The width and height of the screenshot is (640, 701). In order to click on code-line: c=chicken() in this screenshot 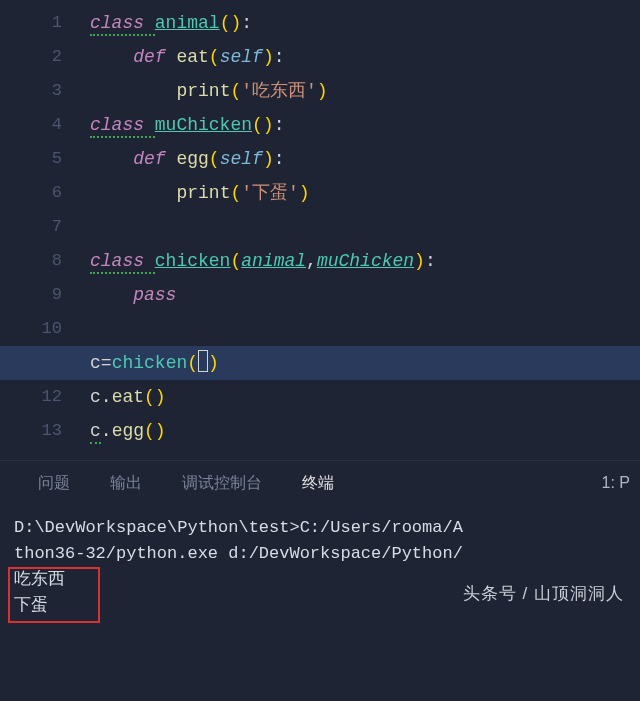, I will do `click(365, 363)`.